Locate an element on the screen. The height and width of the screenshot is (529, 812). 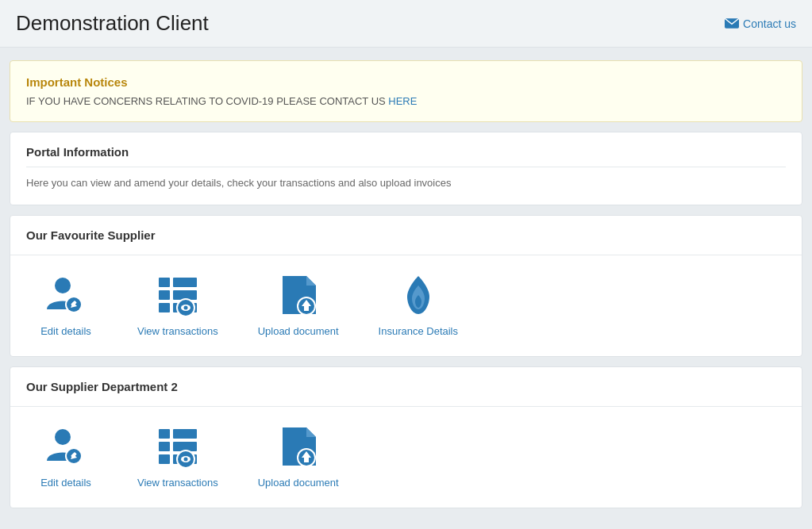
view-transactions-1-button: View transactions is located at coordinates (178, 305).